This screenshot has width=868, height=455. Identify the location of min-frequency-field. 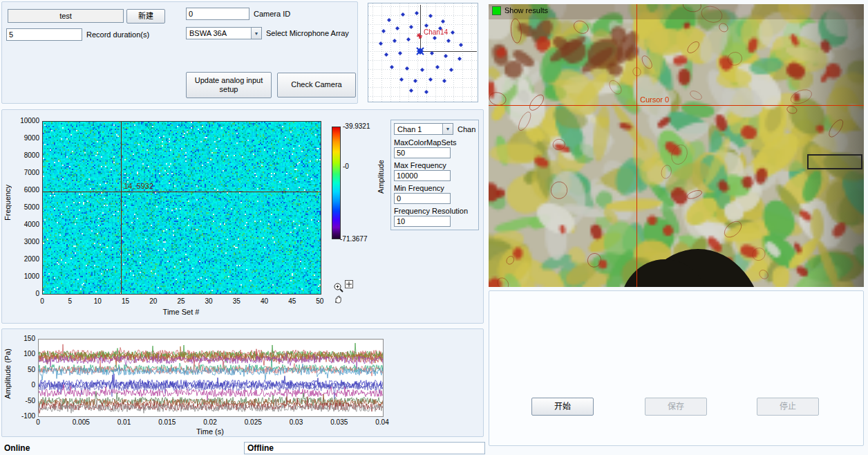
(422, 198).